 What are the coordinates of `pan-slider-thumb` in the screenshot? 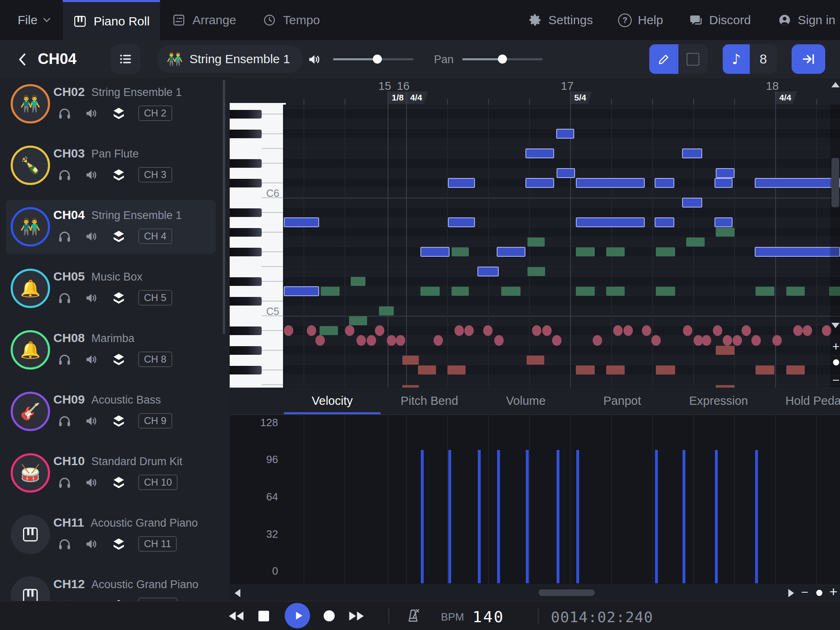 It's located at (502, 59).